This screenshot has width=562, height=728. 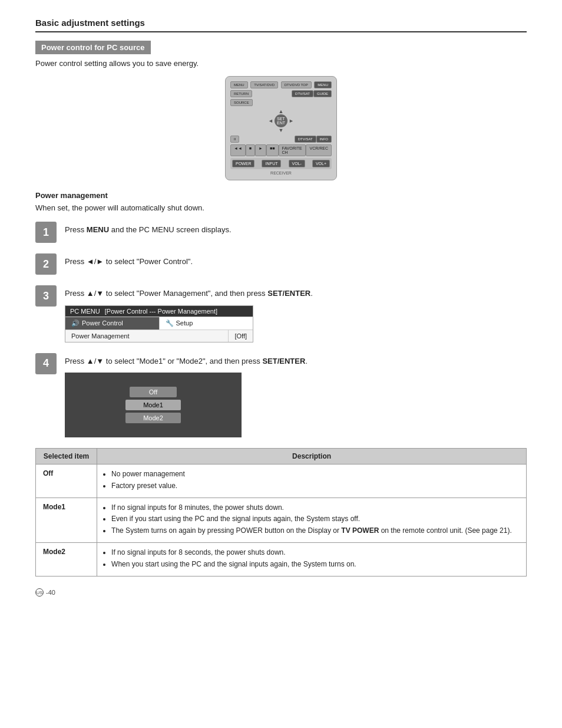 What do you see at coordinates (67, 481) in the screenshot?
I see `table-item-off: Off` at bounding box center [67, 481].